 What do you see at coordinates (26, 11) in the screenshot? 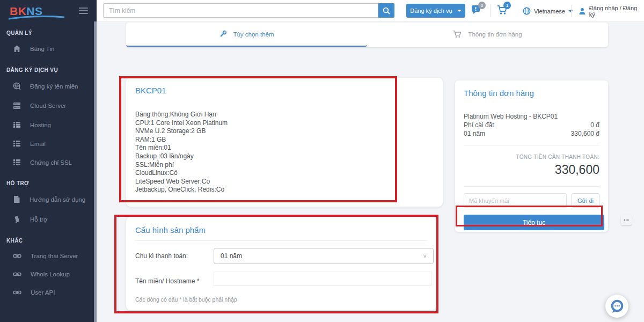
I see `bkns-logo: BKNS` at bounding box center [26, 11].